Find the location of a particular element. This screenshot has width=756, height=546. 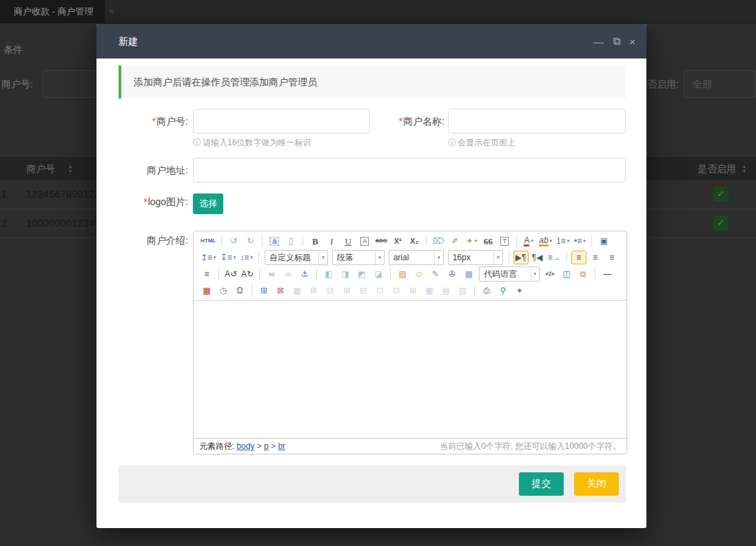

merchant-no-input is located at coordinates (281, 121).